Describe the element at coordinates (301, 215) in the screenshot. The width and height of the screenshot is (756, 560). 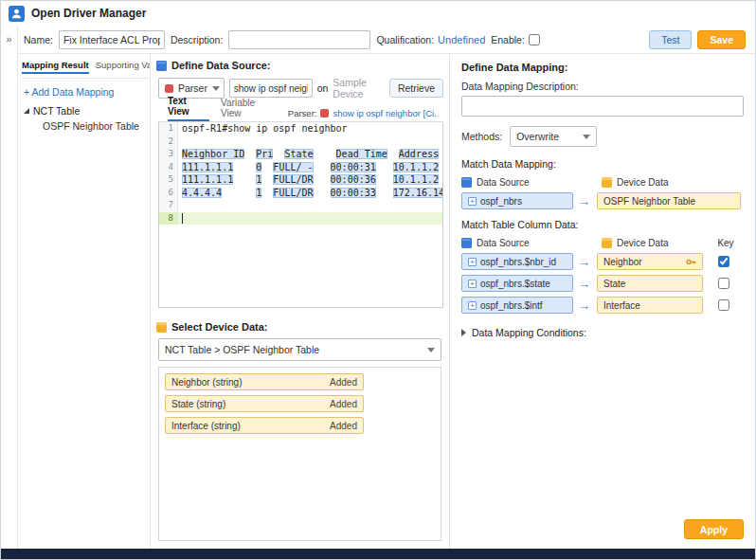
I see `code-editor: 1ospf-R1#show ip ospf neighbor23Neighbor…` at that location.